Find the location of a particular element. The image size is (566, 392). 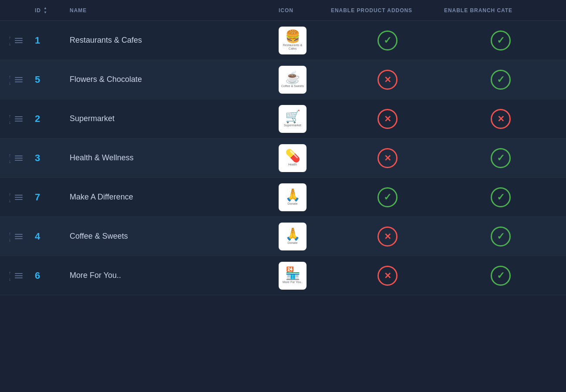

row-id: 3 is located at coordinates (52, 158).